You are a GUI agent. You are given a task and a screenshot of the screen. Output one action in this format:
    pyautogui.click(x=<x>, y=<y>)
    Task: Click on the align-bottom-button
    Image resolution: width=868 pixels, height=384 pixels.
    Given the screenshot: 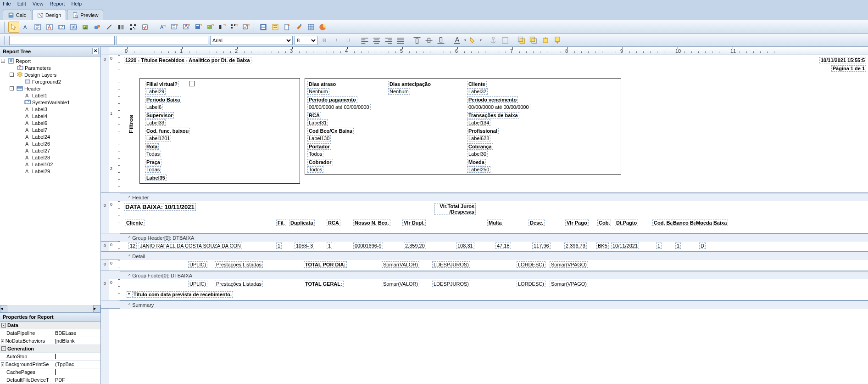 What is the action you would take?
    pyautogui.click(x=441, y=40)
    